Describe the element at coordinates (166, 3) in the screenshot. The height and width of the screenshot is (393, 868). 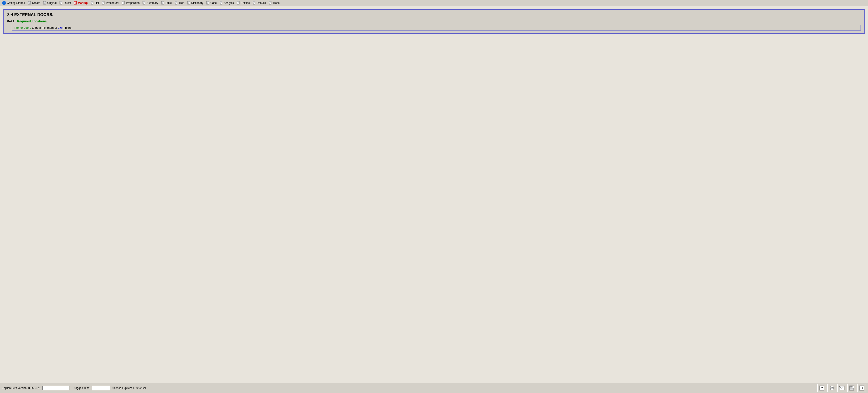
I see `nav-item-table: Table` at that location.